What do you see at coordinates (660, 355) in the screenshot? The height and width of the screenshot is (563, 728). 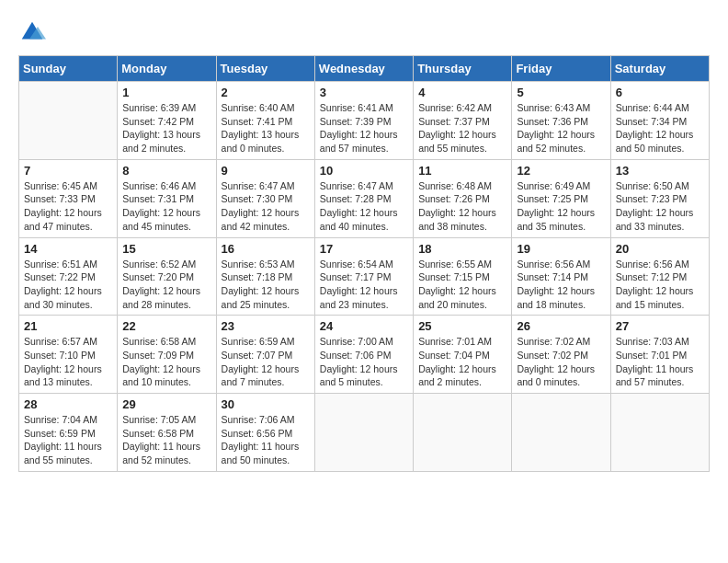 I see `calendar-cell: 27Sunrise: 7:03 AMSunset: 7:01 PMDayligh…` at bounding box center [660, 355].